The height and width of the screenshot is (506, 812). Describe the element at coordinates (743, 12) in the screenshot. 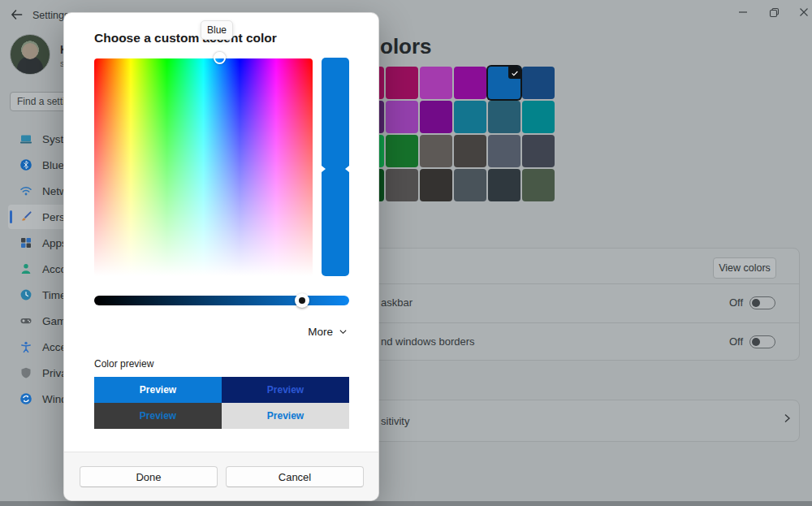

I see `minimize-button` at that location.